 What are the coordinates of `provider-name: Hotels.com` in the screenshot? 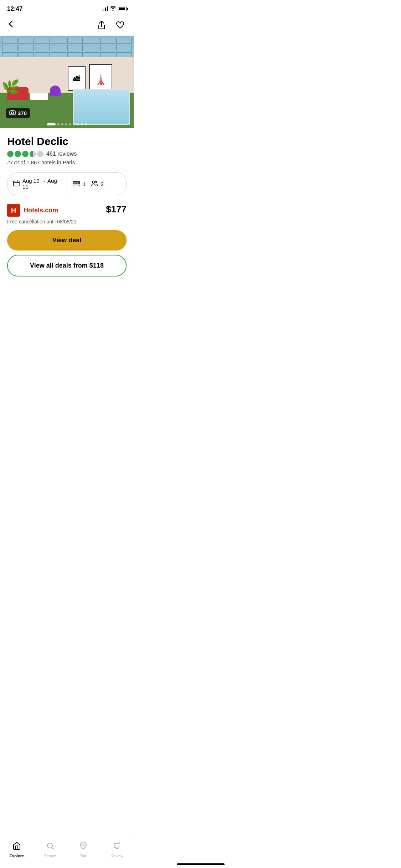 It's located at (41, 210).